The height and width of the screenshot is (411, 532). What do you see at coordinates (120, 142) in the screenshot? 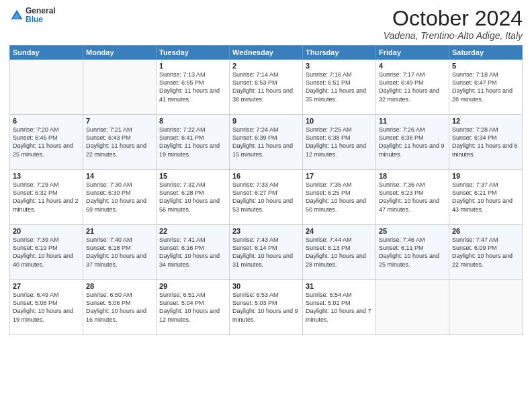
I see `calendar-cell: 7 Sunrise: 7:21 AMSunset: 6:43 PMDayligh…` at bounding box center [120, 142].